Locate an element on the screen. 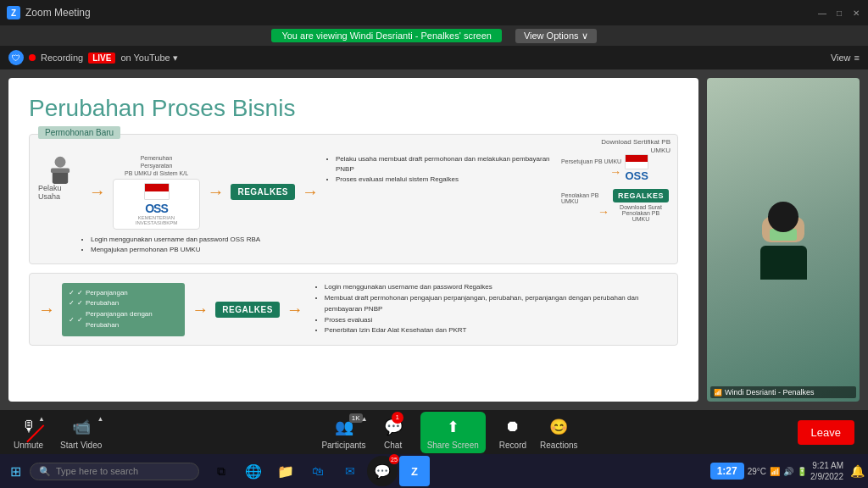 This screenshot has width=868, height=488. section2-bullet: Penerbitan Izin Edar Alat Kesehatan dan … is located at coordinates (497, 330).